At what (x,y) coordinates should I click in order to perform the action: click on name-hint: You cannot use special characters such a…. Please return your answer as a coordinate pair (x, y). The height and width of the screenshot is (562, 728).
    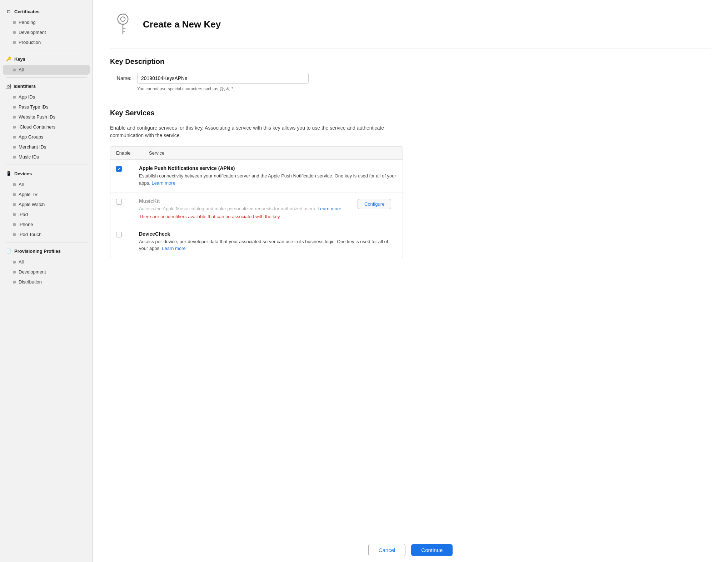
    Looking at the image, I should click on (424, 89).